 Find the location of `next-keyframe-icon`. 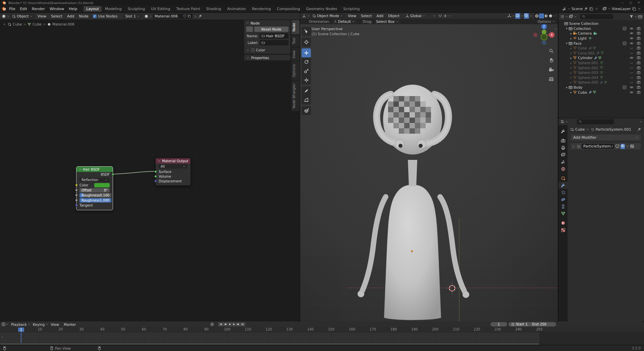

next-keyframe-icon is located at coordinates (238, 324).